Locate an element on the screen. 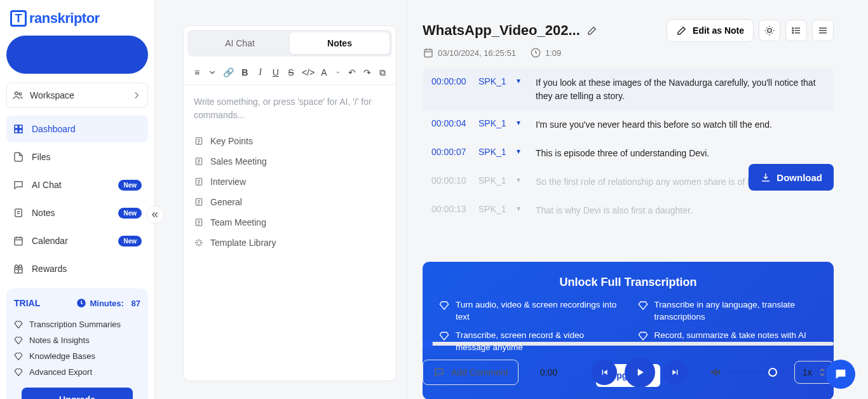  file-meta: 03/10/2024, 16:25:51 1:09 is located at coordinates (628, 53).